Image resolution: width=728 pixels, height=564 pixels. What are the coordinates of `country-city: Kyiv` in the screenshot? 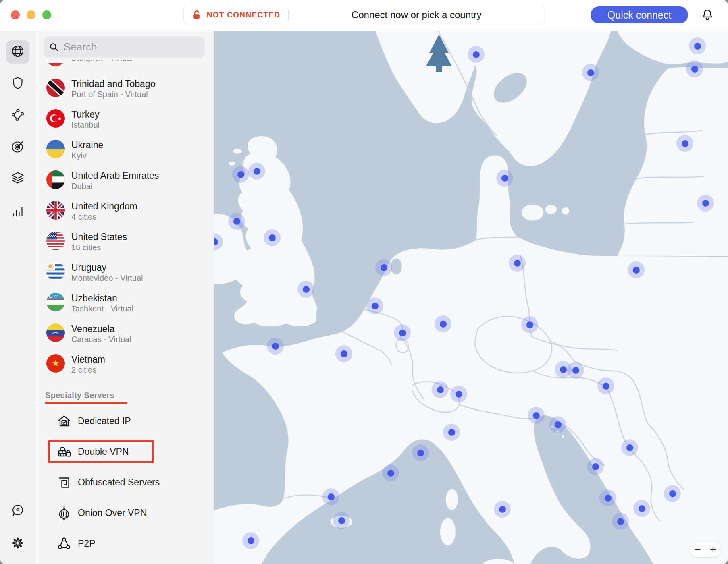 It's located at (87, 156).